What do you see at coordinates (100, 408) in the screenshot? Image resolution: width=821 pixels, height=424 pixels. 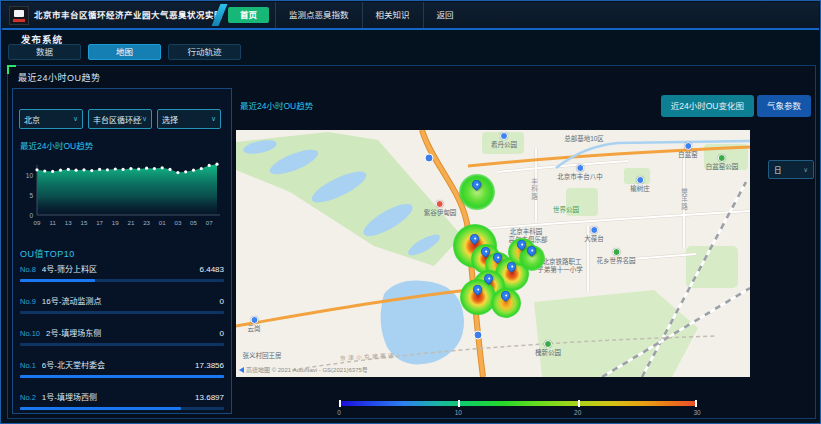 I see `rank-bar-fill` at bounding box center [100, 408].